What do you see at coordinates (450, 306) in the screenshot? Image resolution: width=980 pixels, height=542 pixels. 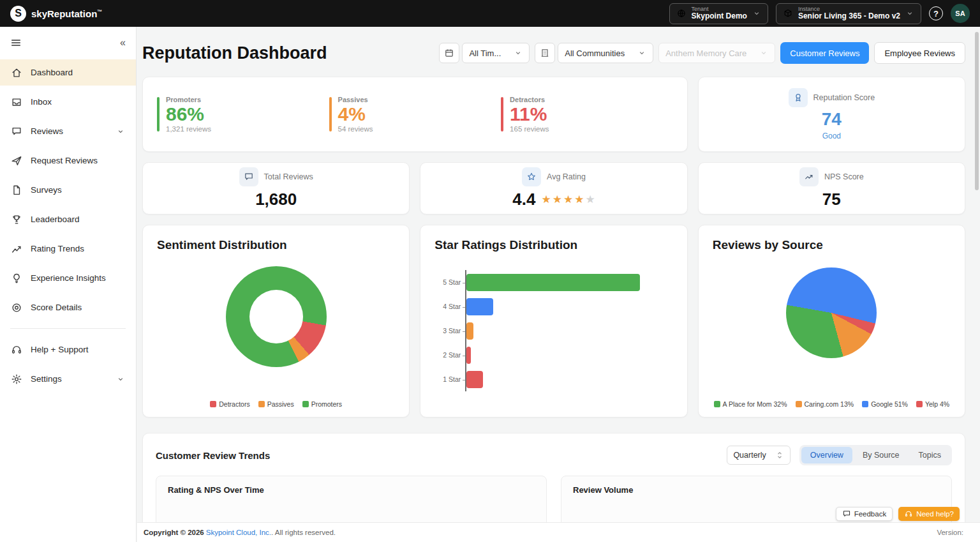 I see `bar-label: 4 Star` at bounding box center [450, 306].